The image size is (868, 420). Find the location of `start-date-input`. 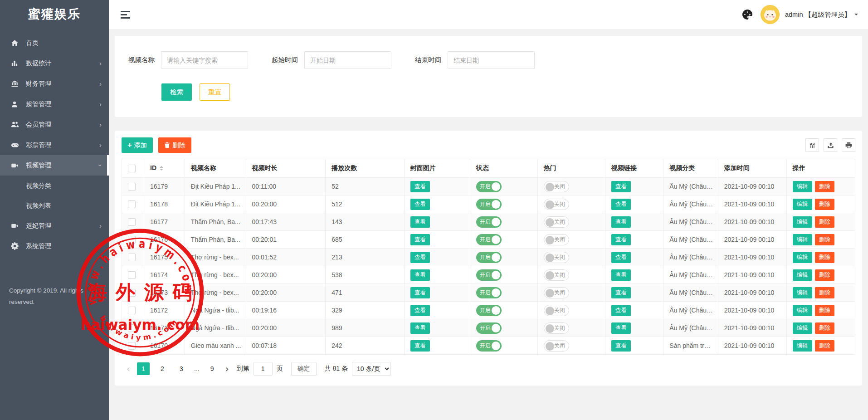

start-date-input is located at coordinates (348, 60).